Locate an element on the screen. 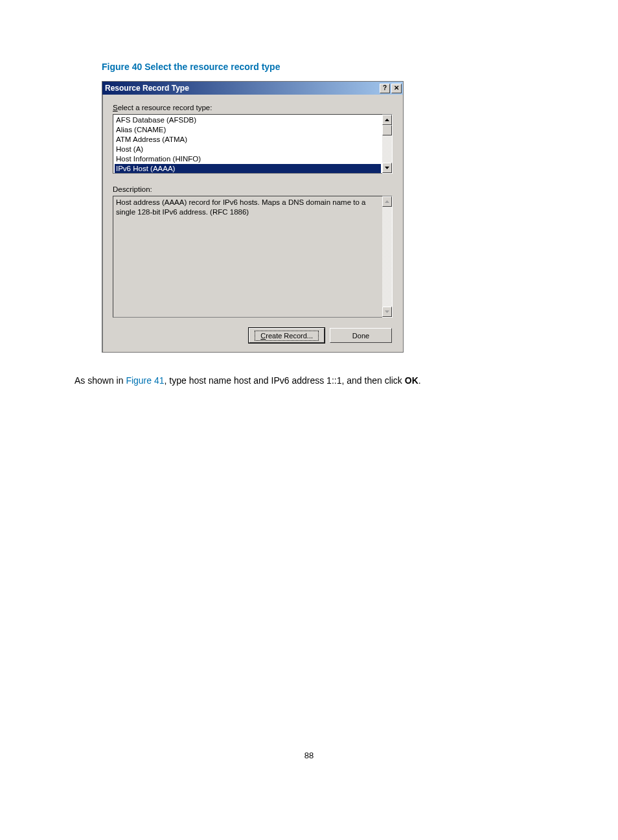 The image size is (618, 840). dialog-titlebar: Resource Record Type ? ✕ is located at coordinates (253, 88).